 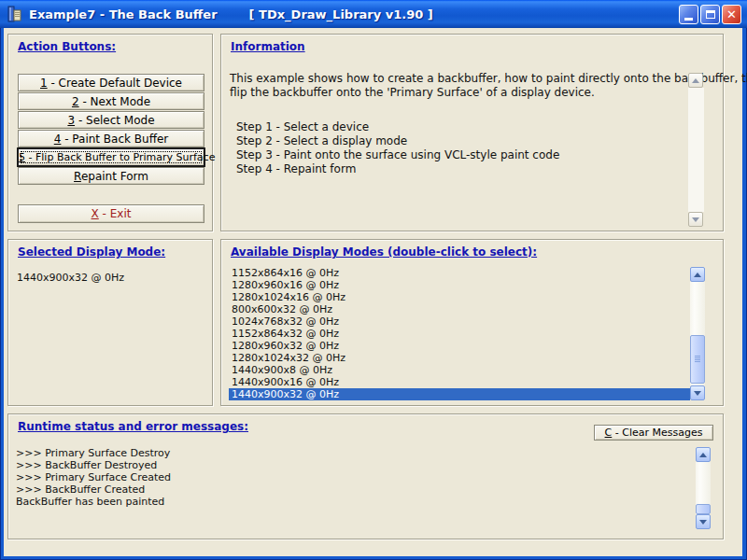 What do you see at coordinates (459, 273) in the screenshot?
I see `list-item: 1152x864x16 @ 0Hz` at bounding box center [459, 273].